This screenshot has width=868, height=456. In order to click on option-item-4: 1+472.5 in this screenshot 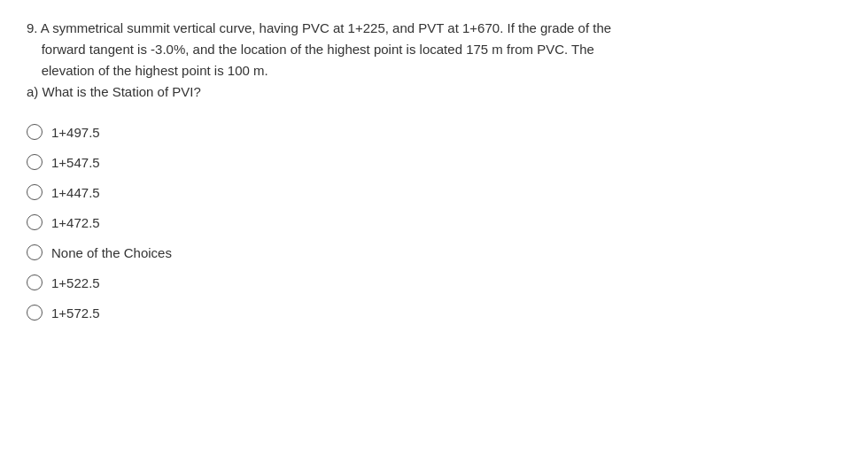, I will do `click(434, 222)`.